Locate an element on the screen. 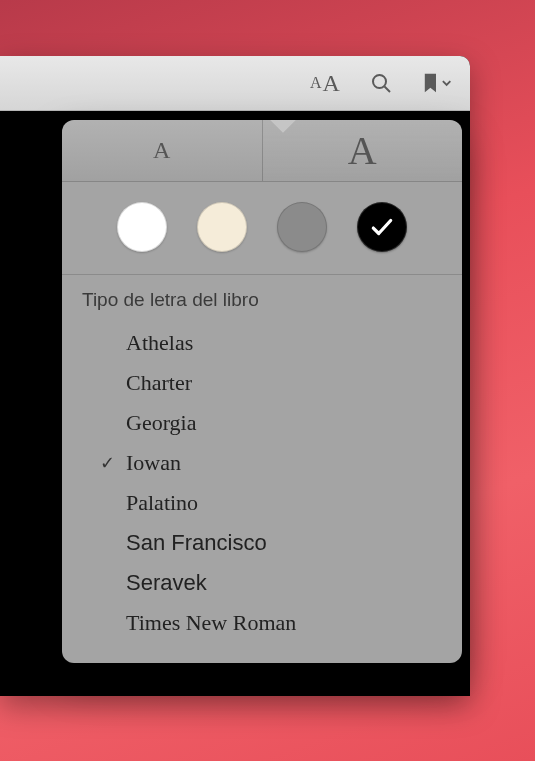  window-toolbar: AA is located at coordinates (235, 84).